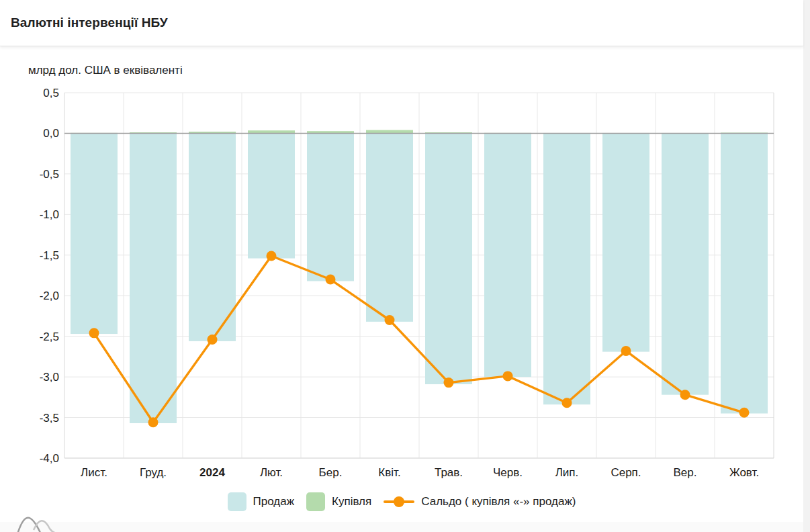  I want to click on x-tick-label: Вер., so click(685, 473).